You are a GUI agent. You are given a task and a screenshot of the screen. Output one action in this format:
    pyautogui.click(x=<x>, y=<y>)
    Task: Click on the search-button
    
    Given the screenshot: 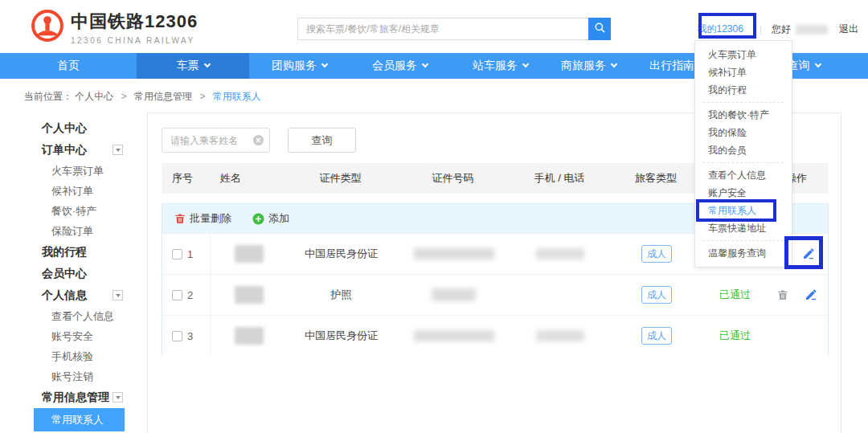 What is the action you would take?
    pyautogui.click(x=600, y=29)
    